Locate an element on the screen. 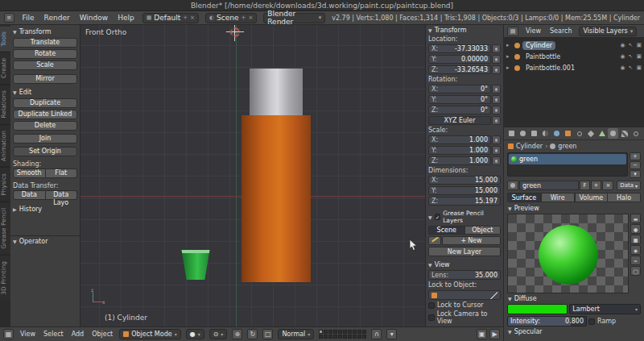  data-layout-button: Data Layo is located at coordinates (62, 195).